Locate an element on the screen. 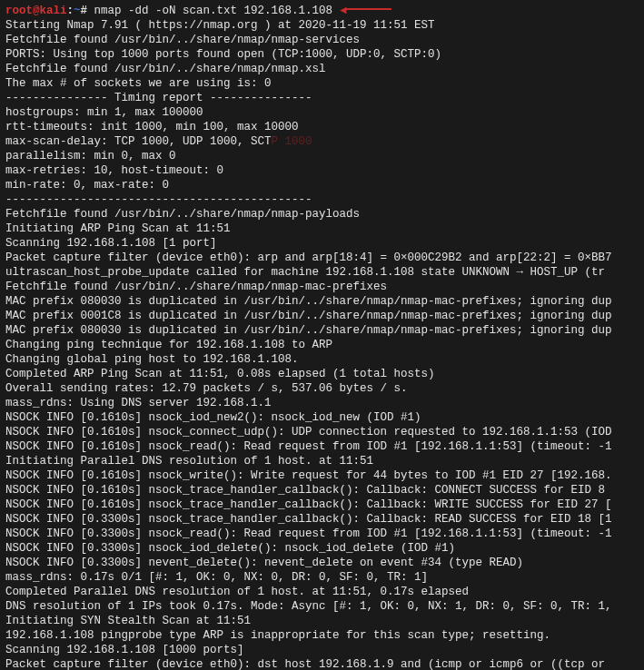  output-line: Packet capture filter (device eth0): dst… is located at coordinates (322, 664).